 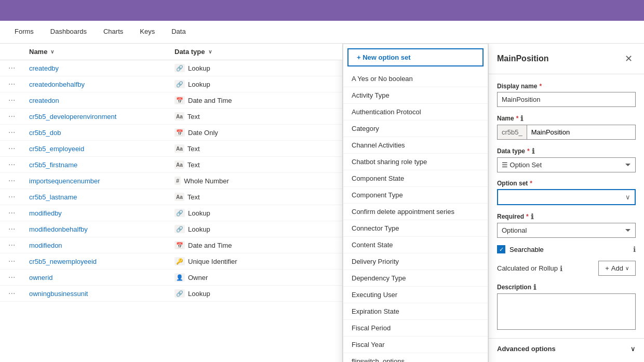 I want to click on row-name: cr5b5_lastname, so click(x=102, y=197).